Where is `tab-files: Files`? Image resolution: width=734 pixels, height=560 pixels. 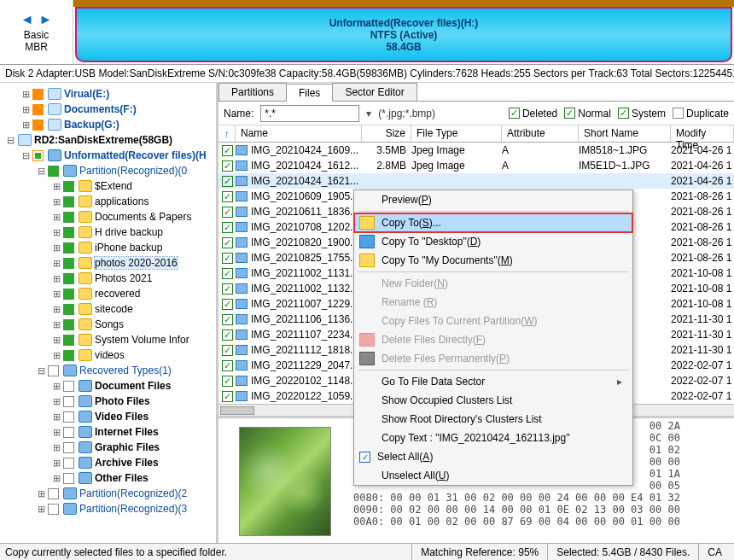 tab-files: Files is located at coordinates (309, 92).